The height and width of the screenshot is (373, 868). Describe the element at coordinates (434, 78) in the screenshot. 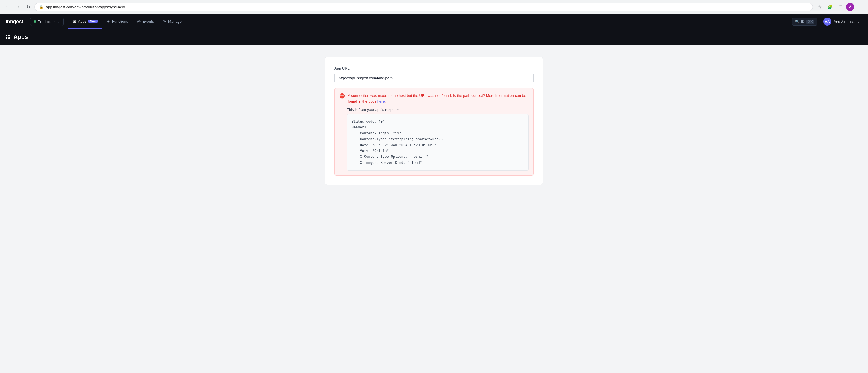

I see `app-url-input` at that location.